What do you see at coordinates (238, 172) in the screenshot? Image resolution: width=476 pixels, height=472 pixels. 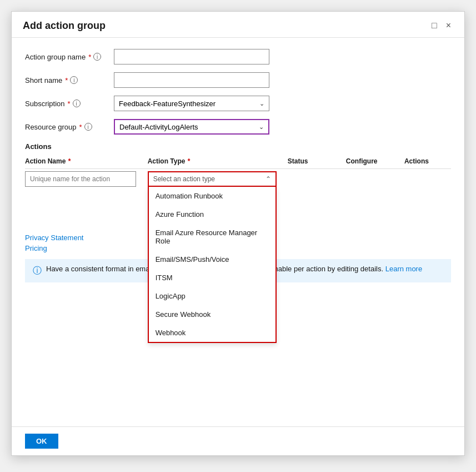 I see `actions-table: Action Name * Action Type * Status Confi…` at bounding box center [238, 172].